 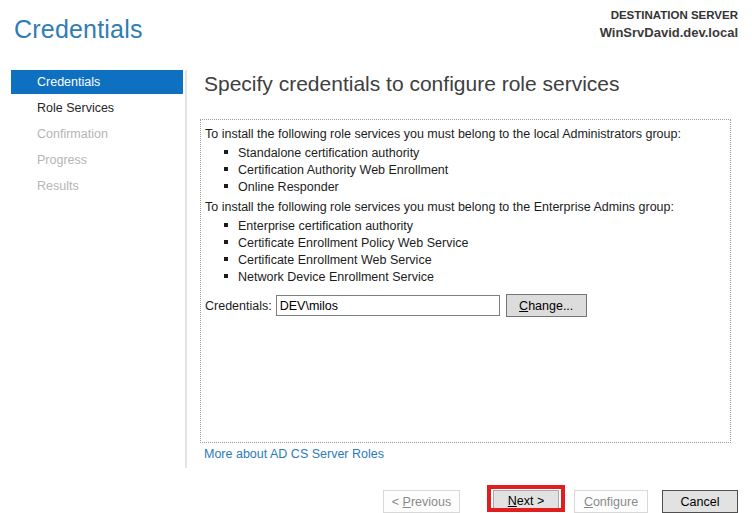 I want to click on list-item-label: Enterprise certification authority, so click(x=326, y=226).